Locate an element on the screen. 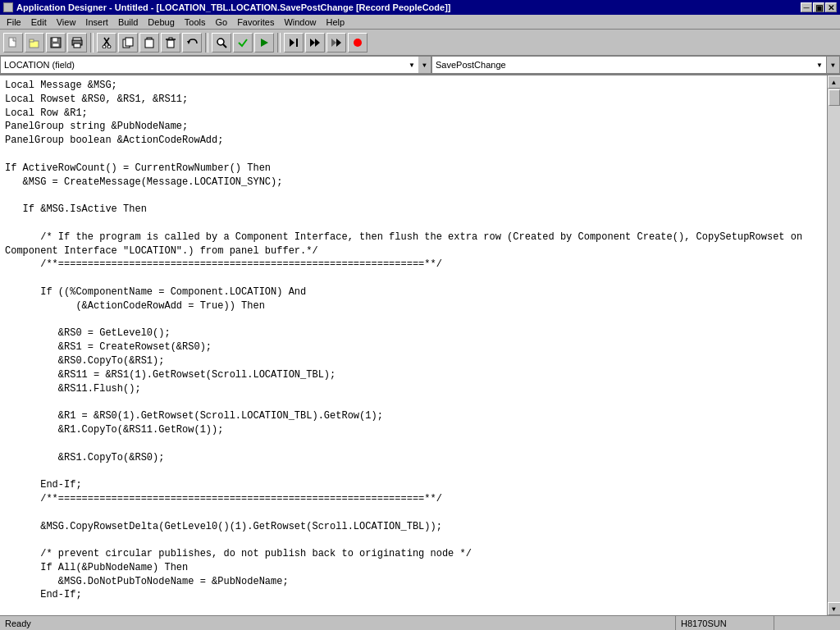 This screenshot has height=630, width=840. status-bar: Ready H8170SUN is located at coordinates (420, 623).